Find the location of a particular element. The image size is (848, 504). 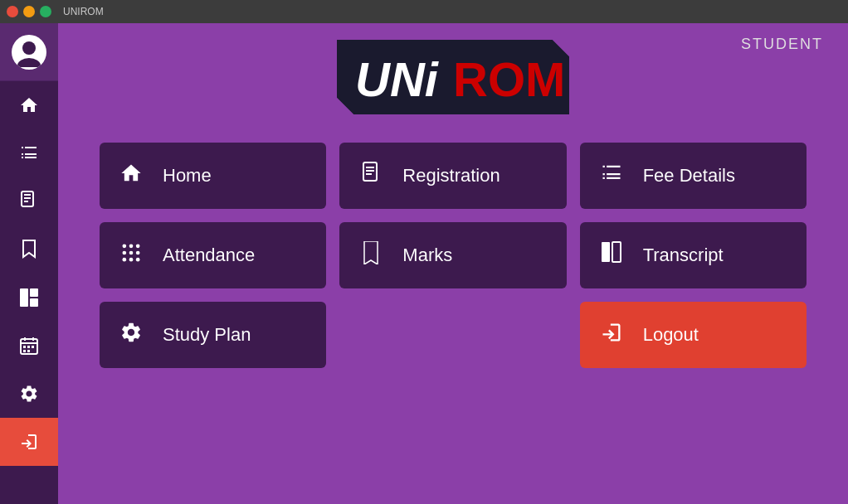

sidebar-item-document is located at coordinates (29, 201).